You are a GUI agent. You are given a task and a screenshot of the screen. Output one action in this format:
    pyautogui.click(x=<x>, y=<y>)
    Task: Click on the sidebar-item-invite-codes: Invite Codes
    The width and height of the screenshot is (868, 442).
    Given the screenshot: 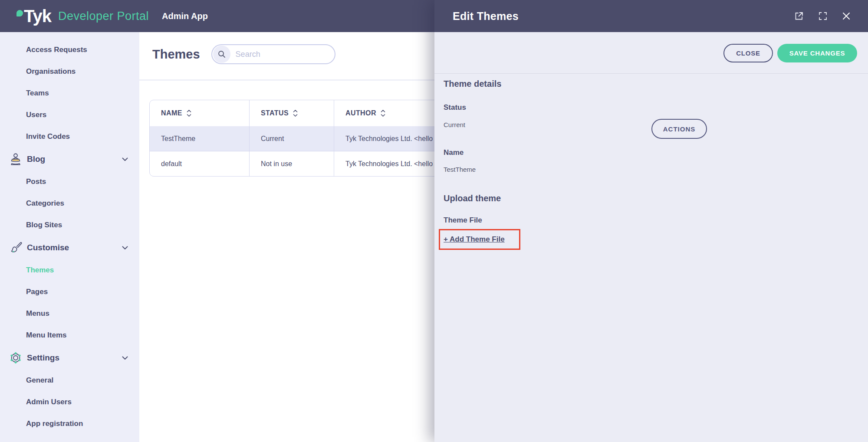 What is the action you would take?
    pyautogui.click(x=69, y=137)
    